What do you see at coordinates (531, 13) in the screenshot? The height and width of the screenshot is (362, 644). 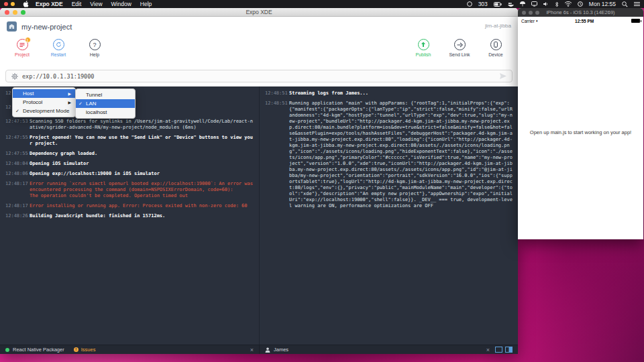 I see `simulator-window-controls` at bounding box center [531, 13].